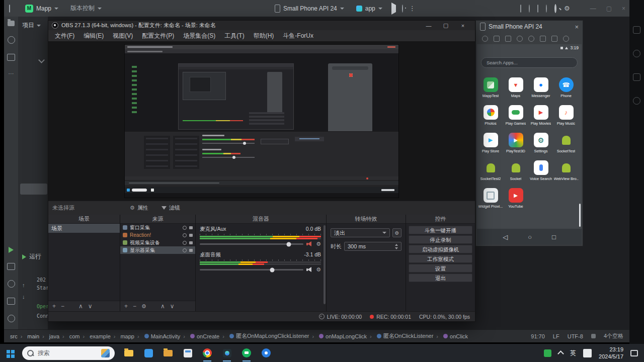 The height and width of the screenshot is (362, 644). I want to click on breadcrumb-item: onCreate, so click(200, 336).